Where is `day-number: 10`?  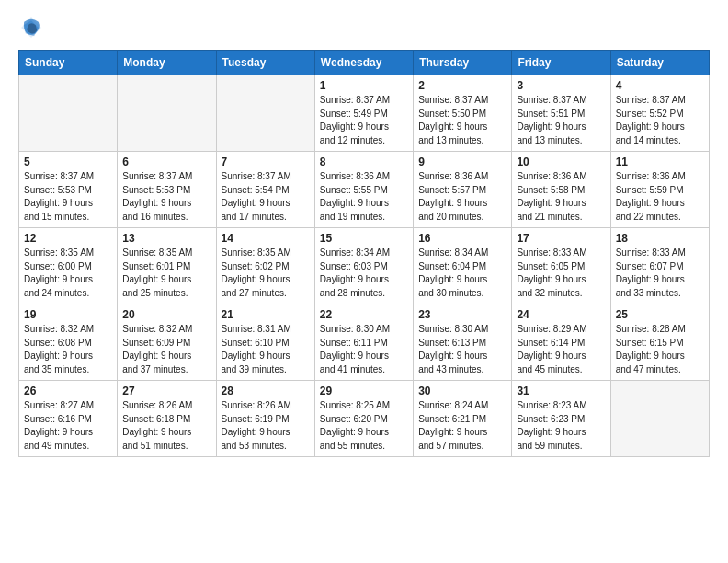
day-number: 10 is located at coordinates (561, 162).